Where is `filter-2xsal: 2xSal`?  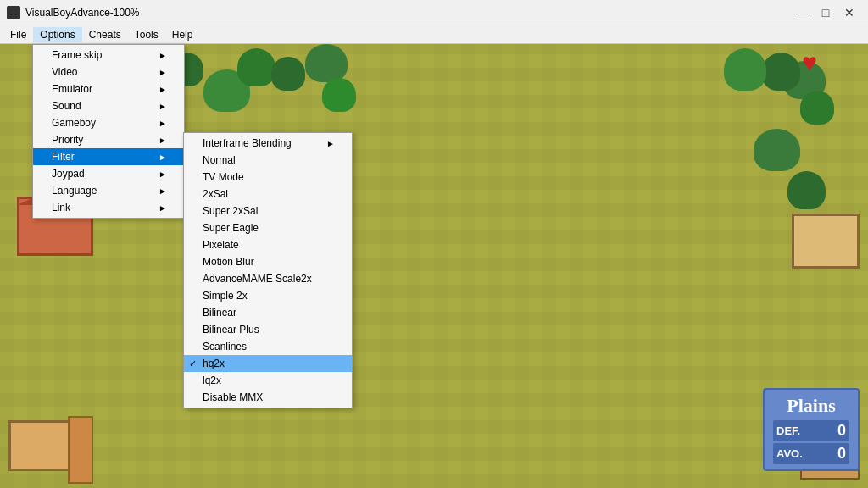 filter-2xsal: 2xSal is located at coordinates (268, 194).